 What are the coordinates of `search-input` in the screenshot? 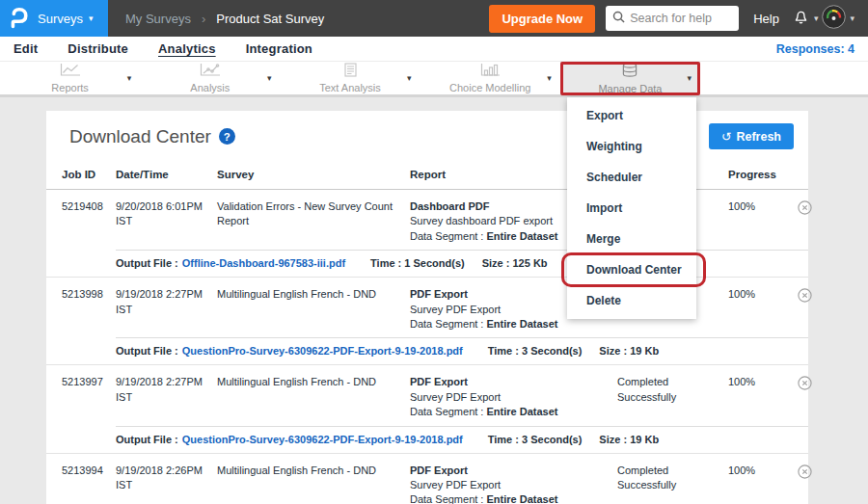 It's located at (681, 18).